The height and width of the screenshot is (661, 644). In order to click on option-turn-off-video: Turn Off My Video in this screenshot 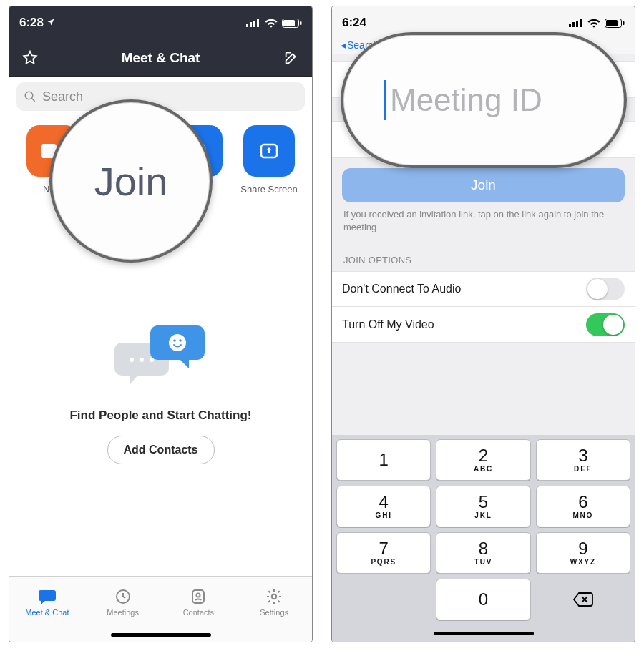, I will do `click(484, 325)`.